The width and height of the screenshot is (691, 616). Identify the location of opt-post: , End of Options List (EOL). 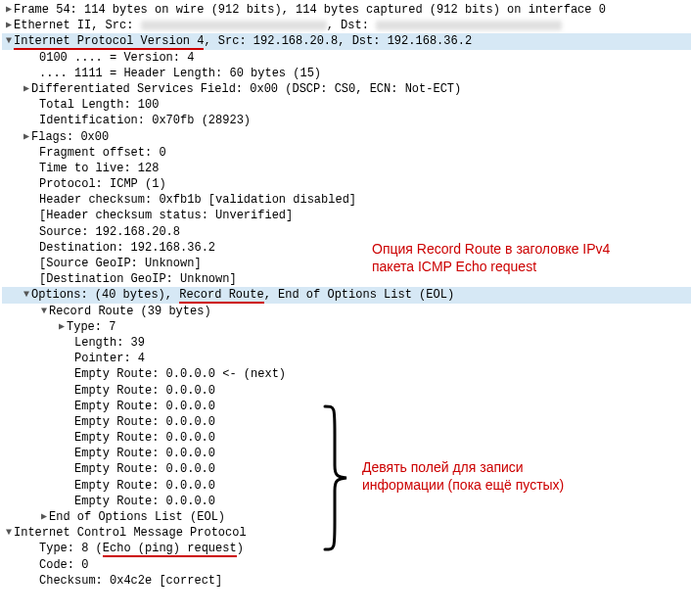
(359, 295).